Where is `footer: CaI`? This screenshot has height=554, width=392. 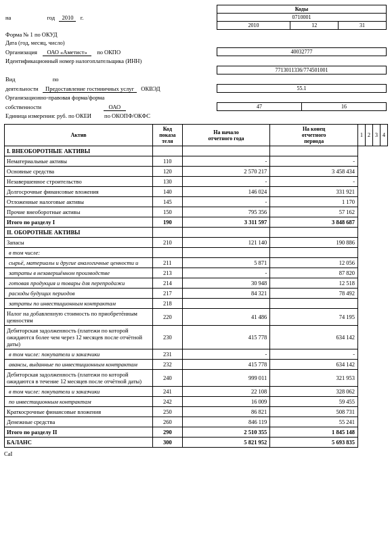 footer: CaI is located at coordinates (196, 454).